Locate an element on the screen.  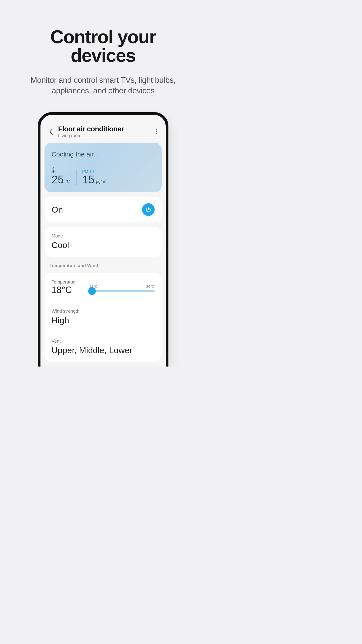
device-subtitle: Living room is located at coordinates (106, 136).